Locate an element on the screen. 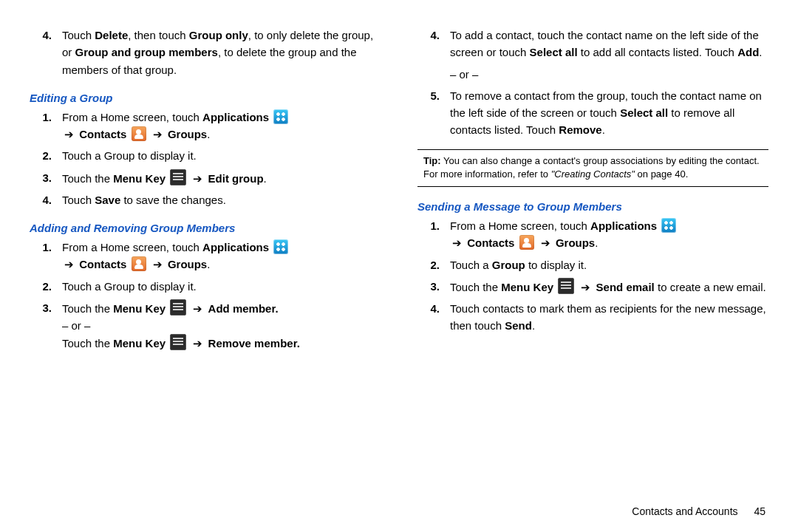 The image size is (798, 532). list-item: 4. Touch Save to save the changes. is located at coordinates (205, 200).